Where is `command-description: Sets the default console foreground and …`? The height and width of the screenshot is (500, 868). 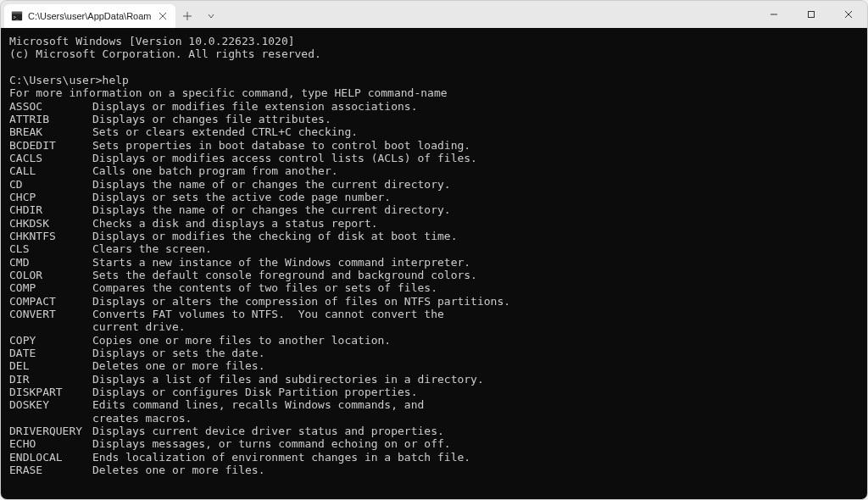 command-description: Sets the default console foreground and … is located at coordinates (285, 275).